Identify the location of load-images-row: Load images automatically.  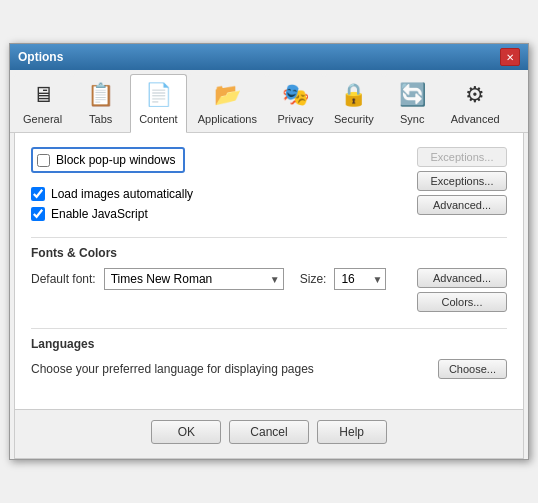
(224, 194).